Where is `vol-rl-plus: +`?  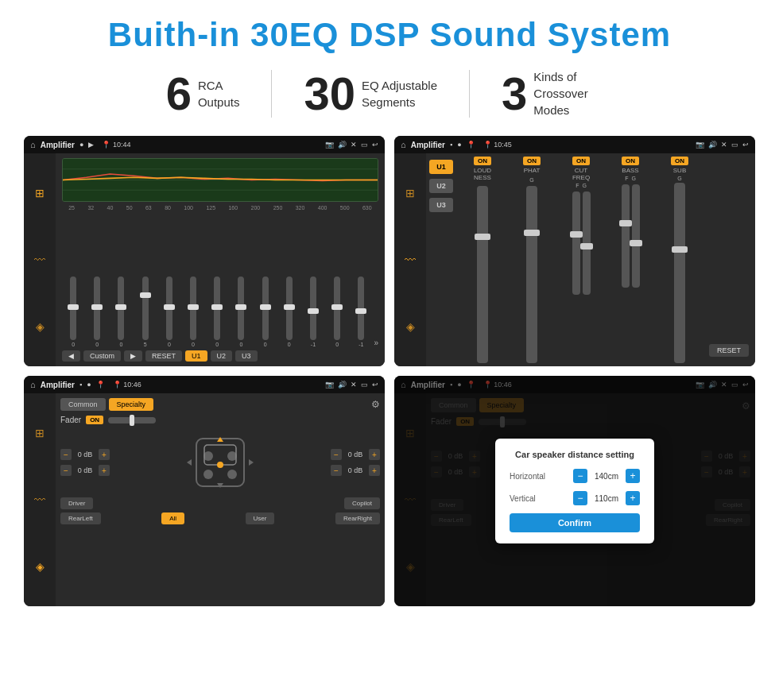 vol-rl-plus: + is located at coordinates (104, 470).